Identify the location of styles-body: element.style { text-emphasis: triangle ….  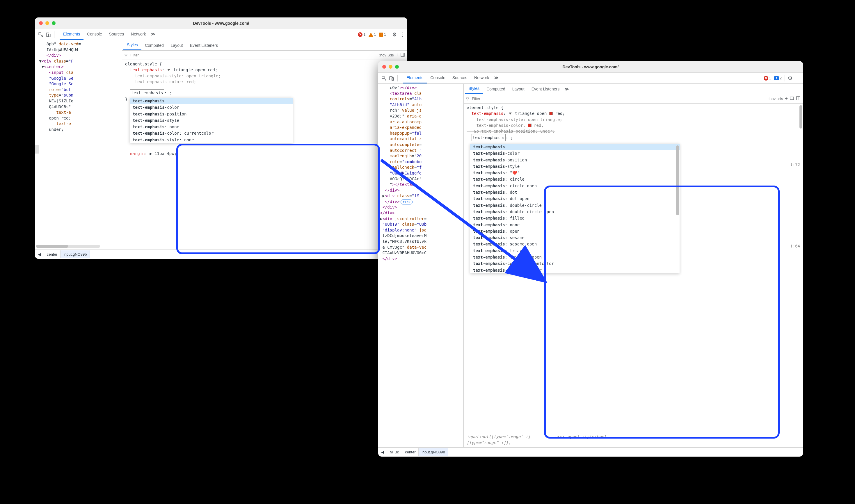
(265, 155).